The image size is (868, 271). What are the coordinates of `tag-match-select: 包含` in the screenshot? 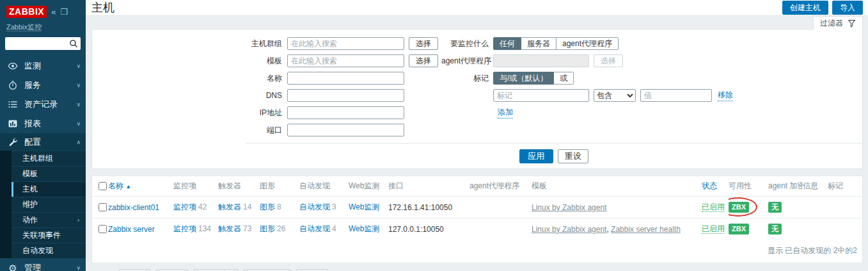 It's located at (615, 95).